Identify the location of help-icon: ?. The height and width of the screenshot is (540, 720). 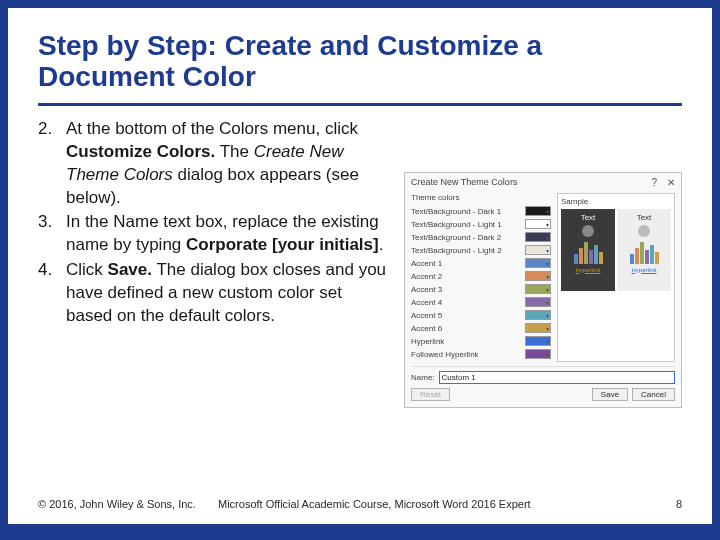
(654, 182).